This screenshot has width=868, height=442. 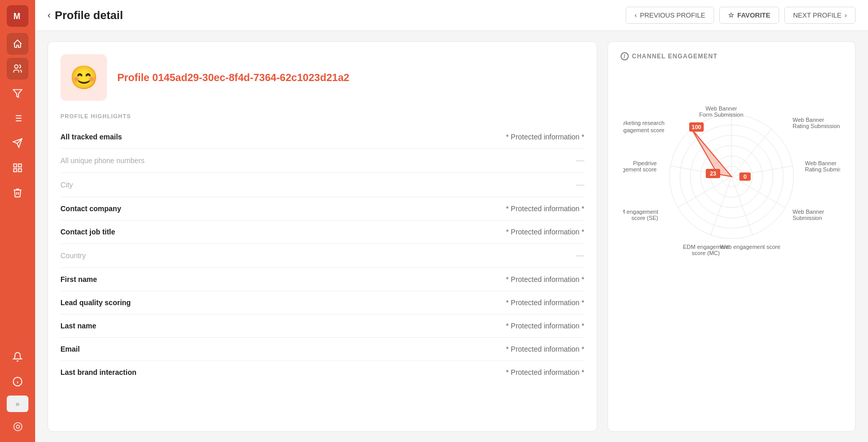 I want to click on sidebar-item-filter, so click(x=18, y=93).